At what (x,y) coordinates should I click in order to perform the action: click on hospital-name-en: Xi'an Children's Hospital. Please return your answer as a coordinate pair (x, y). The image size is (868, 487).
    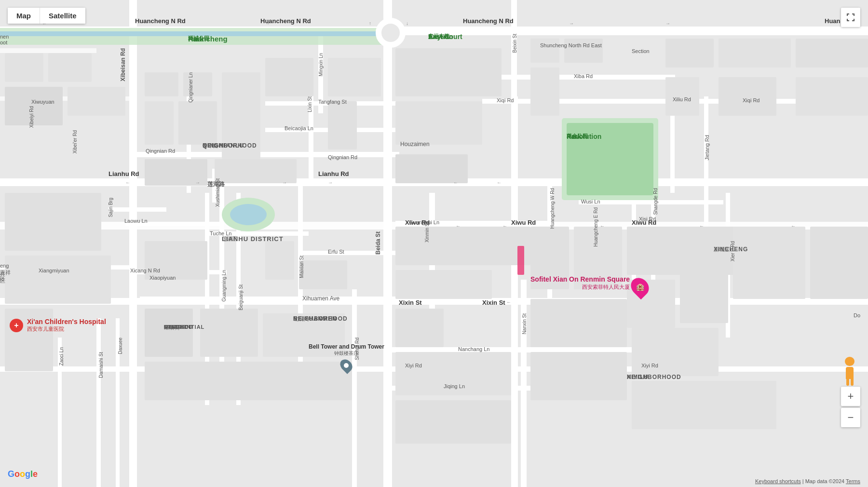
    Looking at the image, I should click on (67, 322).